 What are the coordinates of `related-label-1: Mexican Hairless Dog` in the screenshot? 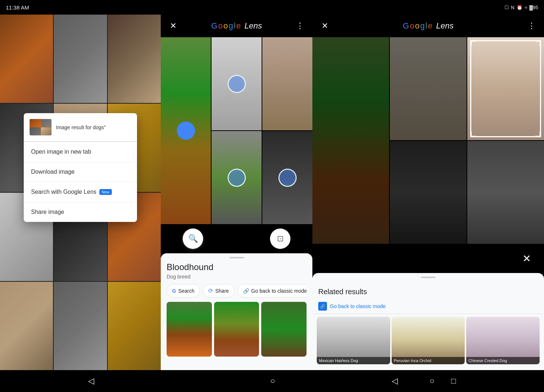 It's located at (354, 361).